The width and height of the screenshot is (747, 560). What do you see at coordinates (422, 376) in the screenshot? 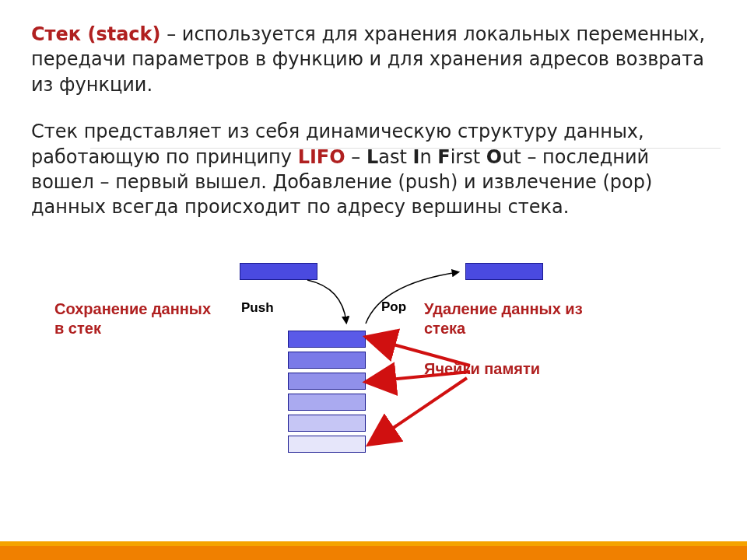
I see `memory-arrow-2-icon` at bounding box center [422, 376].